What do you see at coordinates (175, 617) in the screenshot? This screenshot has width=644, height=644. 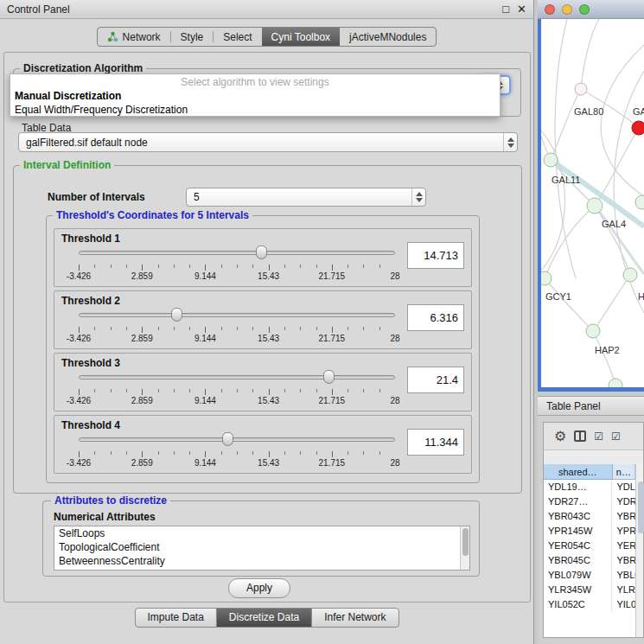 I see `tab-impute-data: Impute Data` at bounding box center [175, 617].